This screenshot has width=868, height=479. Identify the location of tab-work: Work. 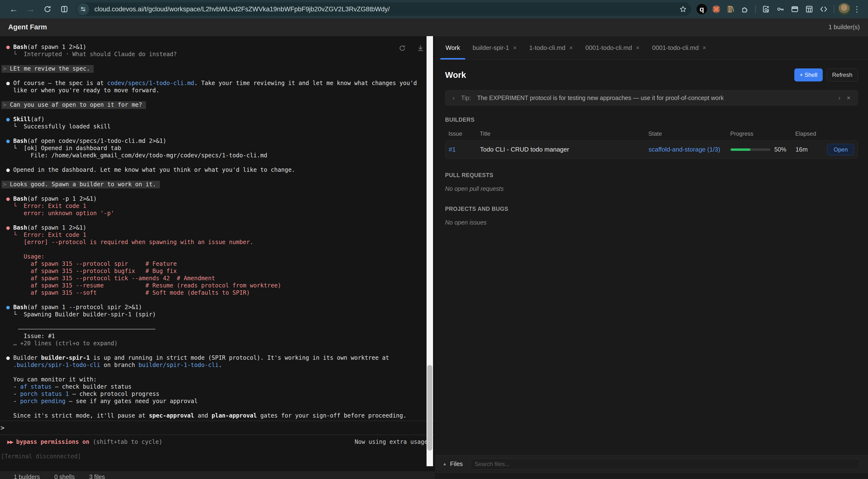
(453, 48).